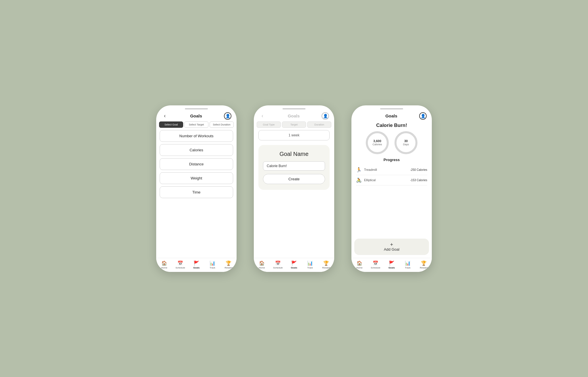 Image resolution: width=588 pixels, height=377 pixels. Describe the element at coordinates (392, 268) in the screenshot. I see `nav-goals-label-3: Goals` at that location.